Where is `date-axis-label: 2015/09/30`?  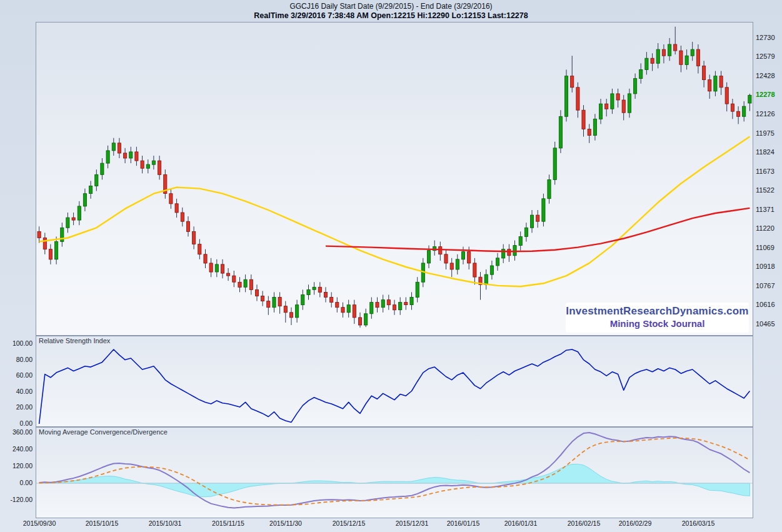 date-axis-label: 2015/09/30 is located at coordinates (39, 523).